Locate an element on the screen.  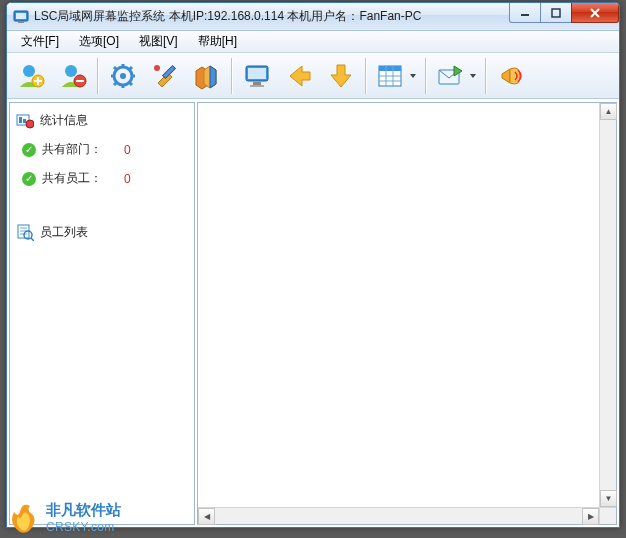
stats-heading: 统计信息 is located at coordinates (102, 121).